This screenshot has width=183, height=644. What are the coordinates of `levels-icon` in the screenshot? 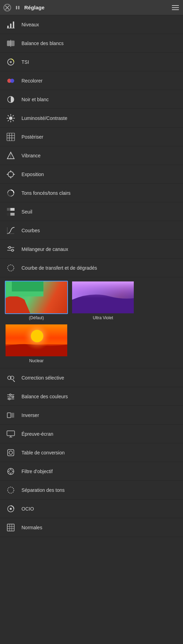 It's located at (11, 25).